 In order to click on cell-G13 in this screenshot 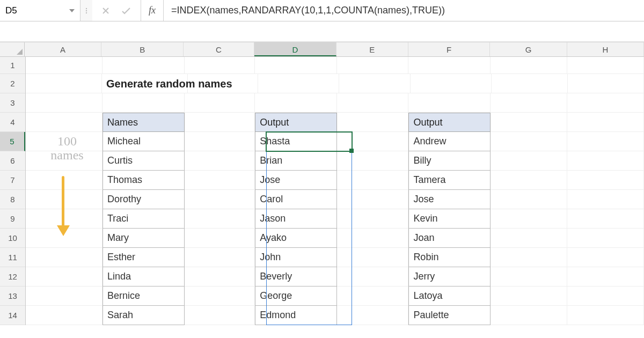, I will do `click(529, 296)`.